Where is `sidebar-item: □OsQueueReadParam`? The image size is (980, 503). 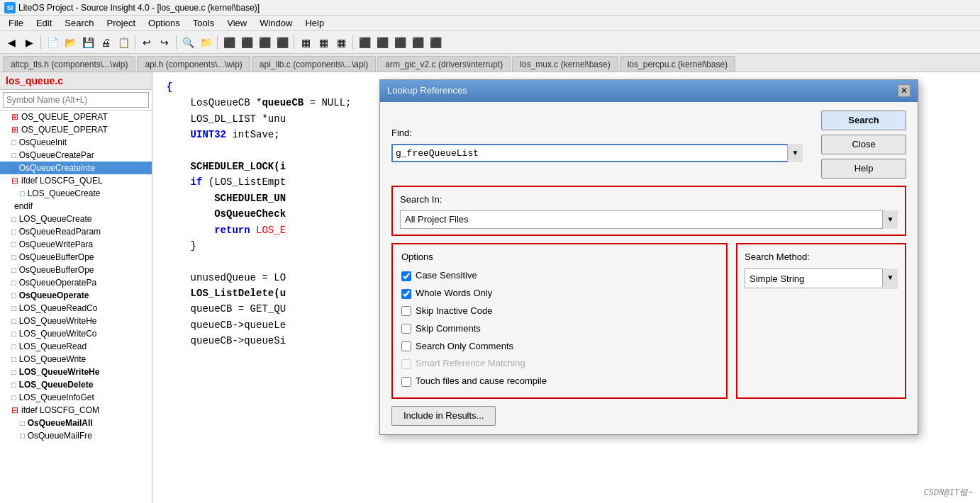 sidebar-item: □OsQueueReadParam is located at coordinates (76, 232).